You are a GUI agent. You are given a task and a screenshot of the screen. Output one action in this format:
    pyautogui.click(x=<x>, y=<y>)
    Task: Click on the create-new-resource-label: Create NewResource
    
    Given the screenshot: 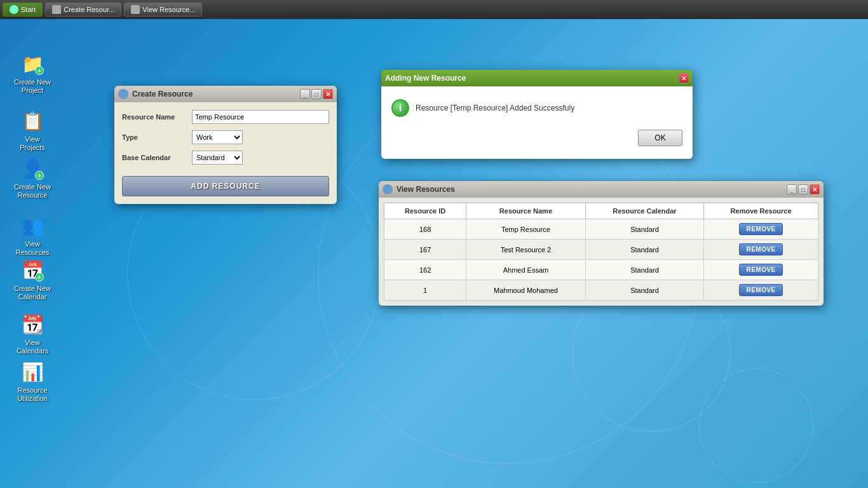 What is the action you would take?
    pyautogui.click(x=32, y=191)
    